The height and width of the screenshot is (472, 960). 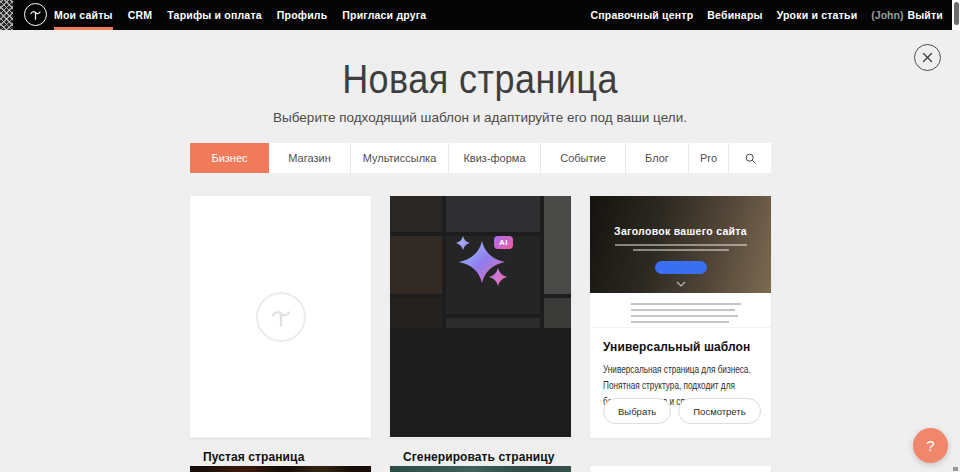 I want to click on preview-hero: Заголовок вашего сайта, so click(x=680, y=244).